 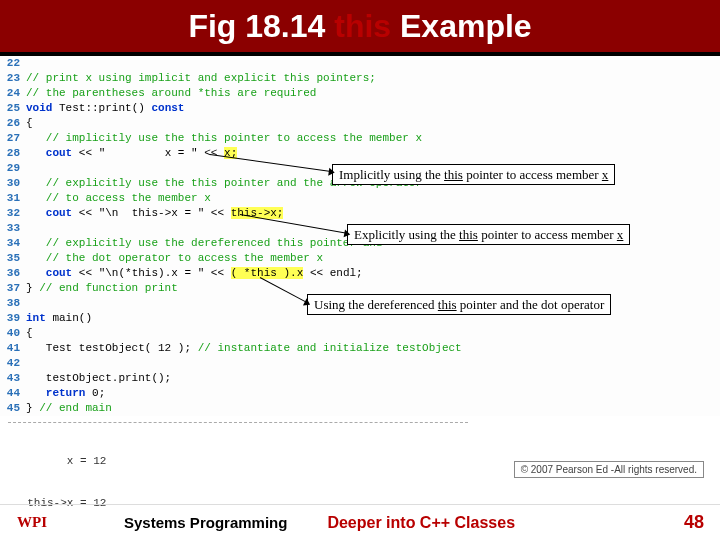 What do you see at coordinates (506, 523) in the screenshot?
I see `footer-center: Deeper into C++ Classes` at bounding box center [506, 523].